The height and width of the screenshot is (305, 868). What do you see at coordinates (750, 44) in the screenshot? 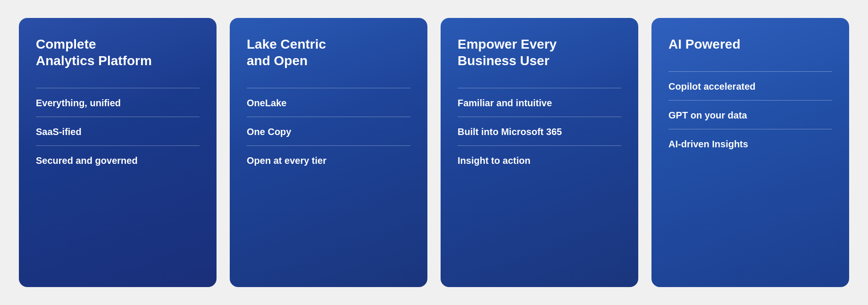
I see `card-4-title: AI Powered` at bounding box center [750, 44].